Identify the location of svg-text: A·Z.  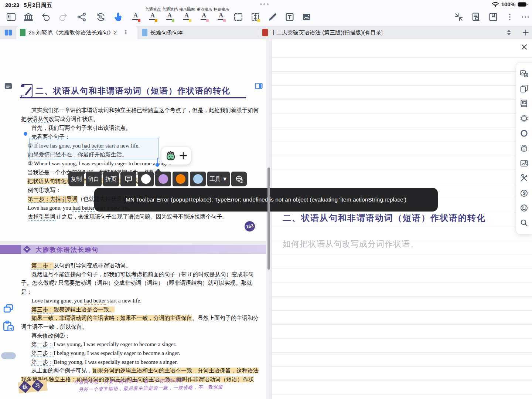
(525, 103).